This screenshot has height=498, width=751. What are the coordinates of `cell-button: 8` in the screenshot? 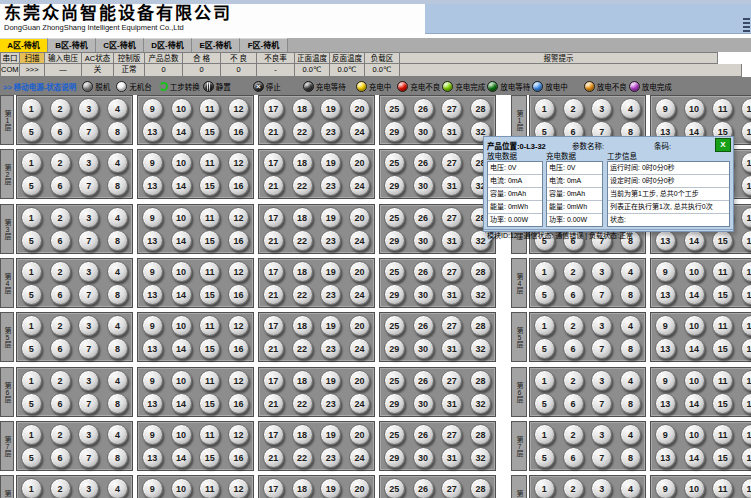 It's located at (118, 348).